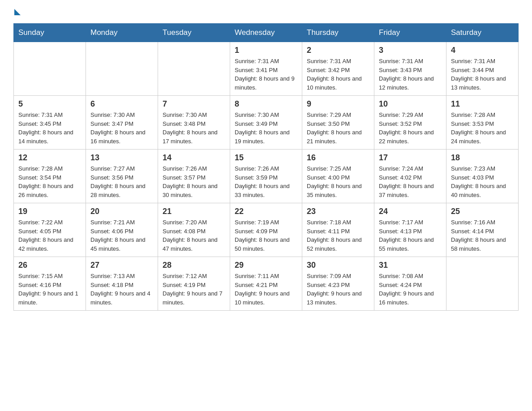 This screenshot has width=532, height=411. What do you see at coordinates (339, 69) in the screenshot?
I see `calendar-day-2: 2Sunrise: 7:31 AM Sunset: 3:42 PM Daylig…` at bounding box center [339, 69].